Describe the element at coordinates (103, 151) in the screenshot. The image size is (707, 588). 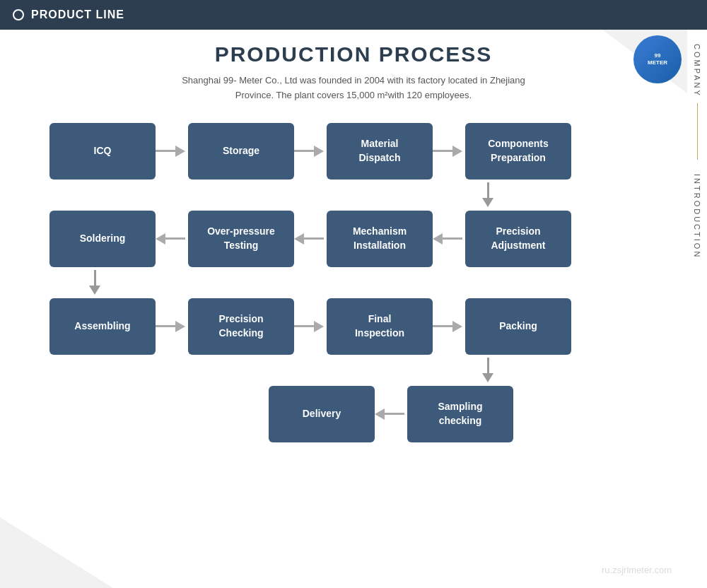
I see `flow-box-icq: ICQ` at that location.